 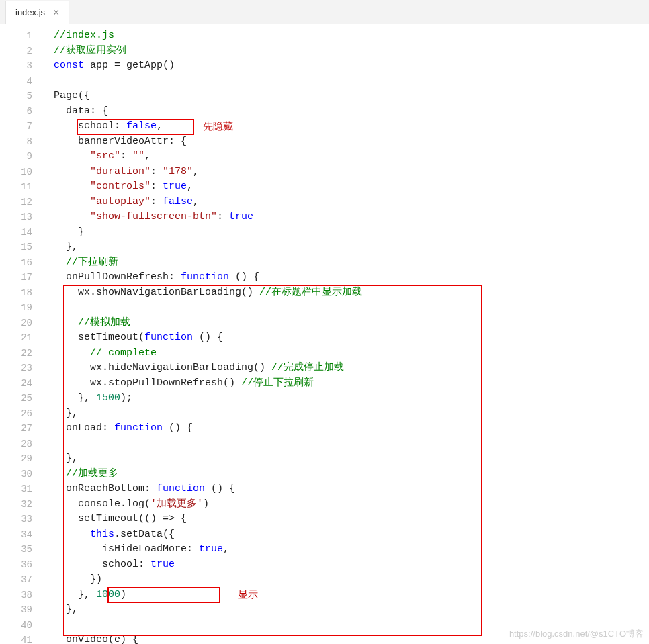 I want to click on code-line: onPullDownRefresh: function () {, so click(x=351, y=278).